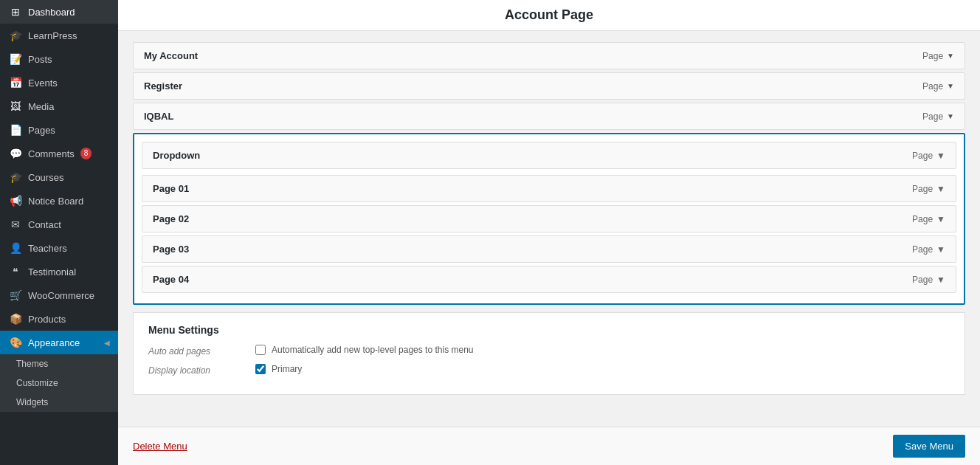 The height and width of the screenshot is (465, 980). I want to click on auto-add-label: Auto add pages, so click(196, 351).